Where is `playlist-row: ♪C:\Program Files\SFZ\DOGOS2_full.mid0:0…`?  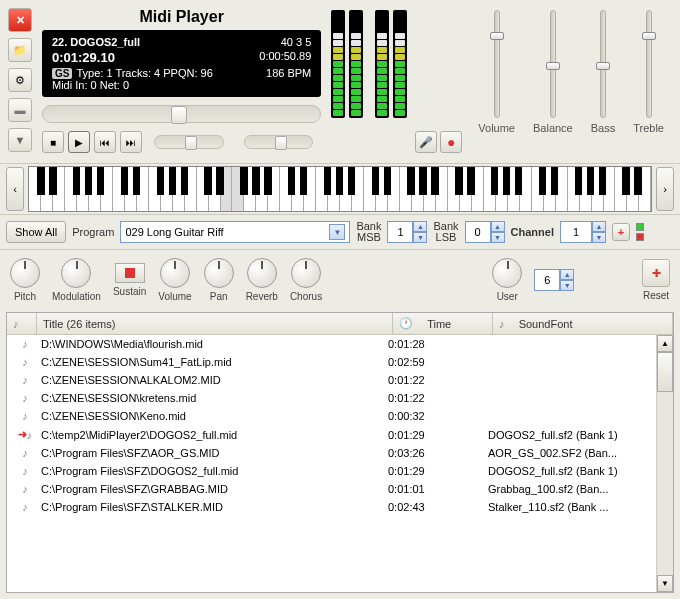 playlist-row: ♪C:\Program Files\SFZ\DOGOS2_full.mid0:0… is located at coordinates (332, 471).